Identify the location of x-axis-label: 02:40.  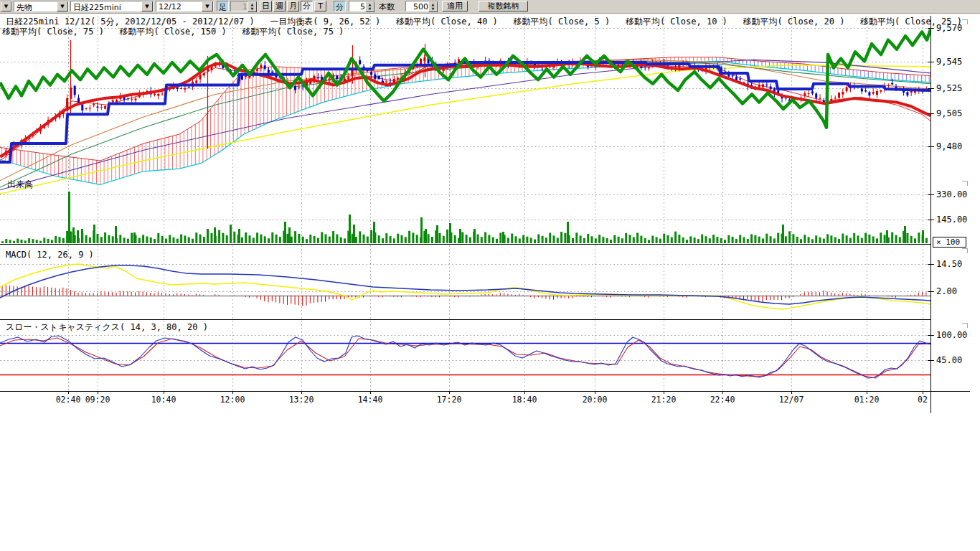
(69, 400).